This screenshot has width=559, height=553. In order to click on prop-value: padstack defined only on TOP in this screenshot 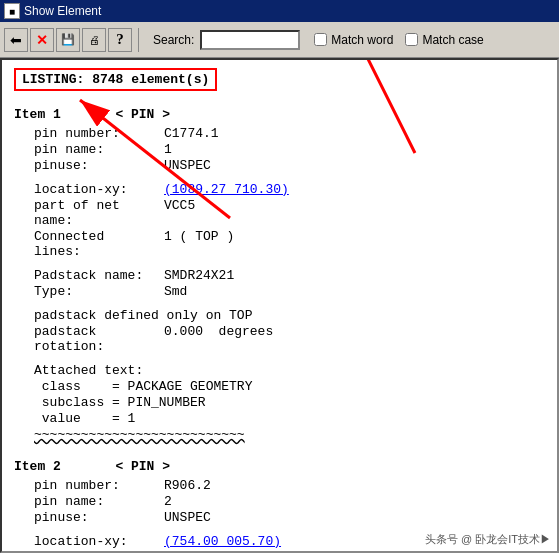, I will do `click(143, 316)`.